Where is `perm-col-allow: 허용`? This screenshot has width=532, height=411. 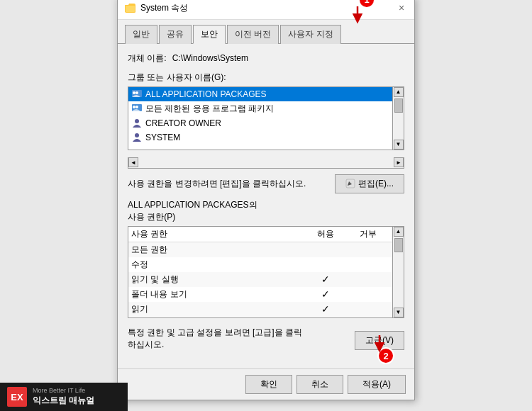 perm-col-allow: 허용 is located at coordinates (326, 234).